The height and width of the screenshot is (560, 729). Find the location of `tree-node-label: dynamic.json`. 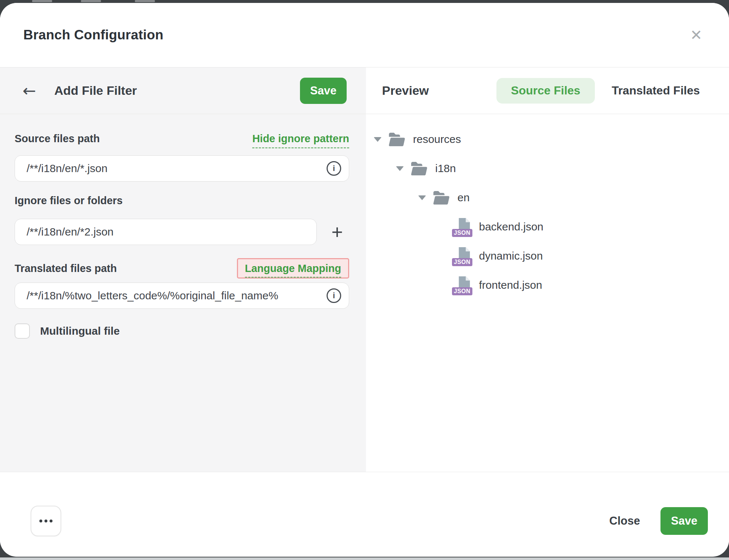

tree-node-label: dynamic.json is located at coordinates (511, 256).